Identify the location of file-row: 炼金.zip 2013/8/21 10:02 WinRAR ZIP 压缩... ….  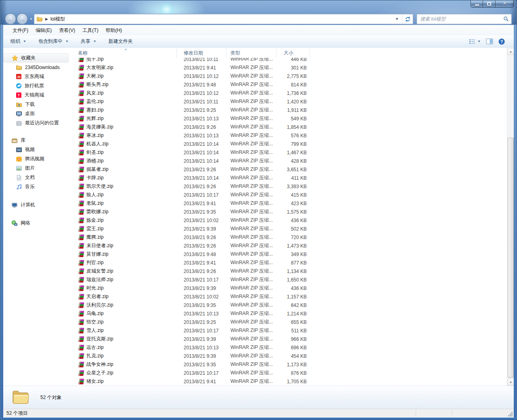
(290, 220).